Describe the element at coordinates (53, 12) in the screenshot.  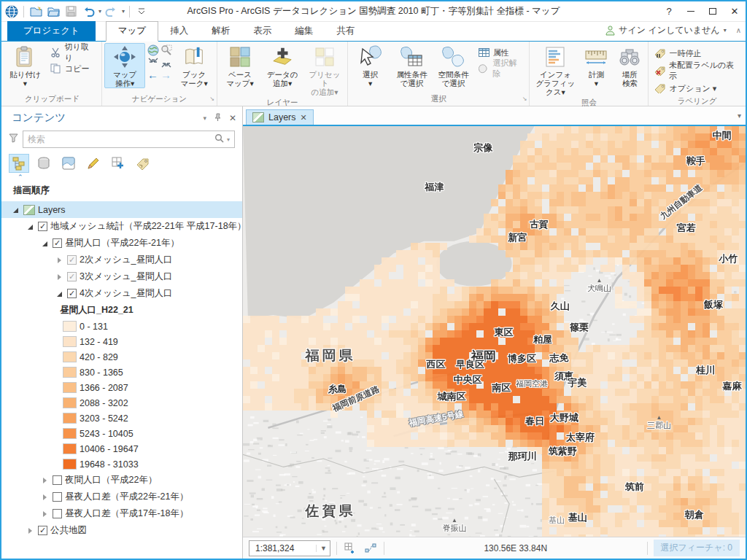
I see `open-project-button` at that location.